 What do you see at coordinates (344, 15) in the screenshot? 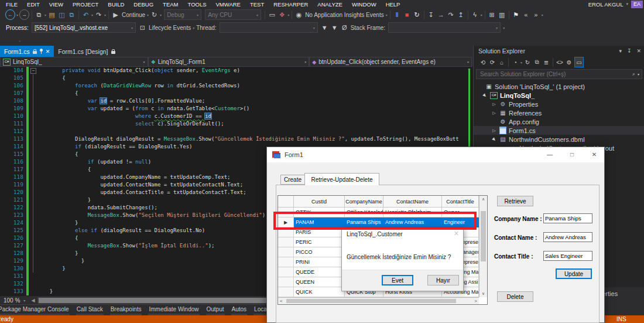
I see `insights-label: No Application Insights Events` at bounding box center [344, 15].